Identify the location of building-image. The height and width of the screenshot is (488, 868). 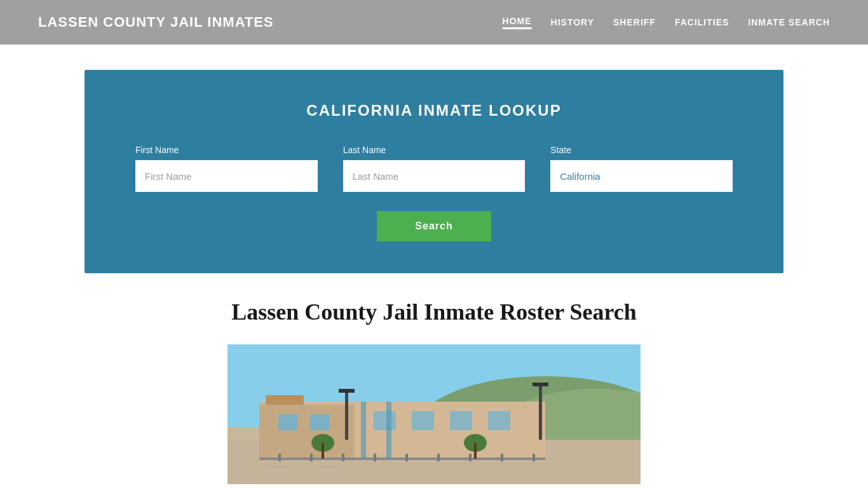
(434, 414).